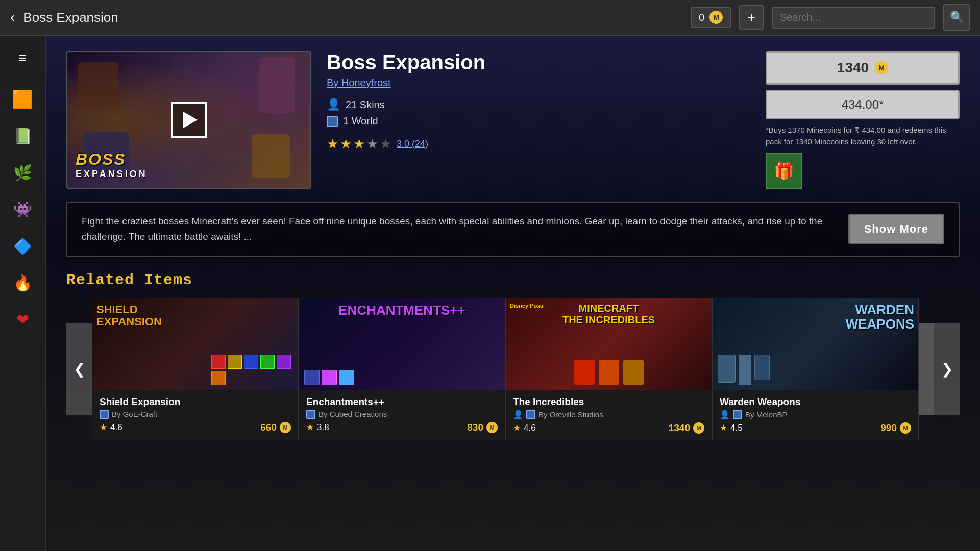 This screenshot has height=551, width=980. What do you see at coordinates (195, 415) in the screenshot?
I see `related-item-shield-info: Shield Expansion By GoE-Craft ★ 4.6` at bounding box center [195, 415].